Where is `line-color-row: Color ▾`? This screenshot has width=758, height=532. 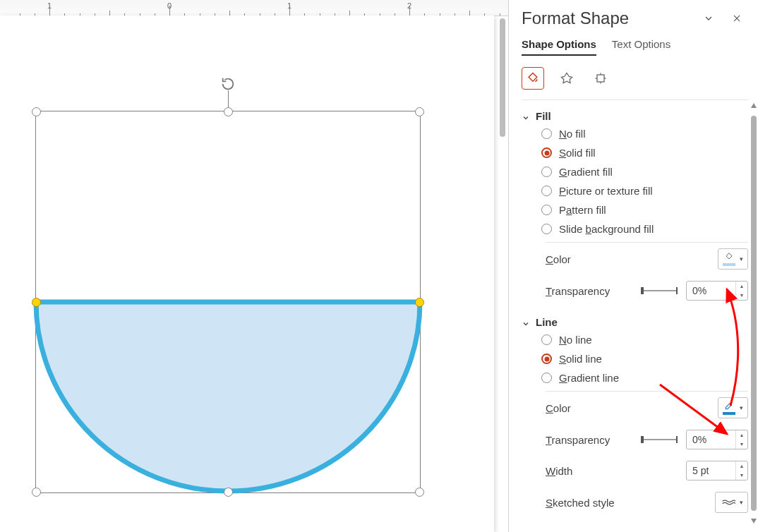 line-color-row: Color ▾ is located at coordinates (635, 408).